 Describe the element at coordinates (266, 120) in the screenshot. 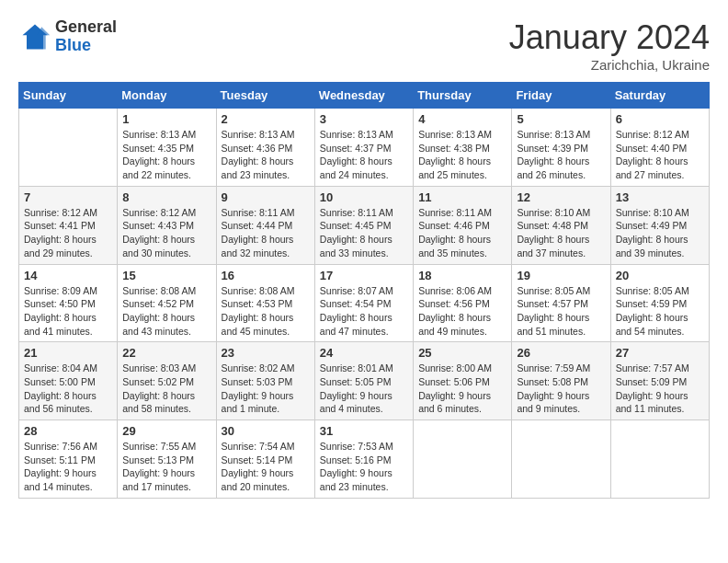

I see `day-number: 2` at that location.